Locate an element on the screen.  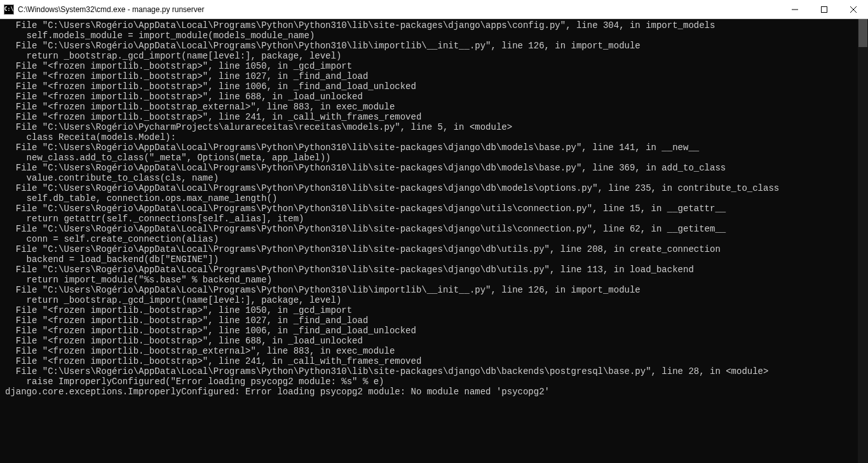
titlebar-left: C:\ C:\Windows\System32\cmd.exe - manage… is located at coordinates (102, 10).